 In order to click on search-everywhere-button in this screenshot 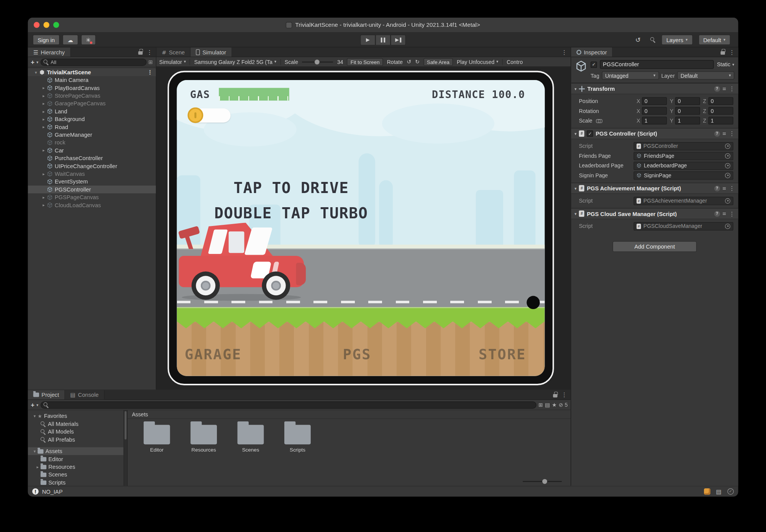, I will do `click(653, 40)`.